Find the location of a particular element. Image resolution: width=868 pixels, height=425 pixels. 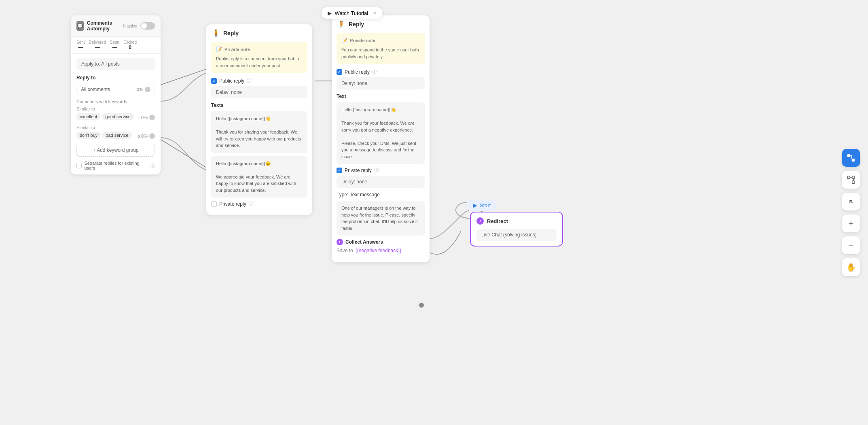

keyword-tags-1: excellent good service is located at coordinates (105, 117).